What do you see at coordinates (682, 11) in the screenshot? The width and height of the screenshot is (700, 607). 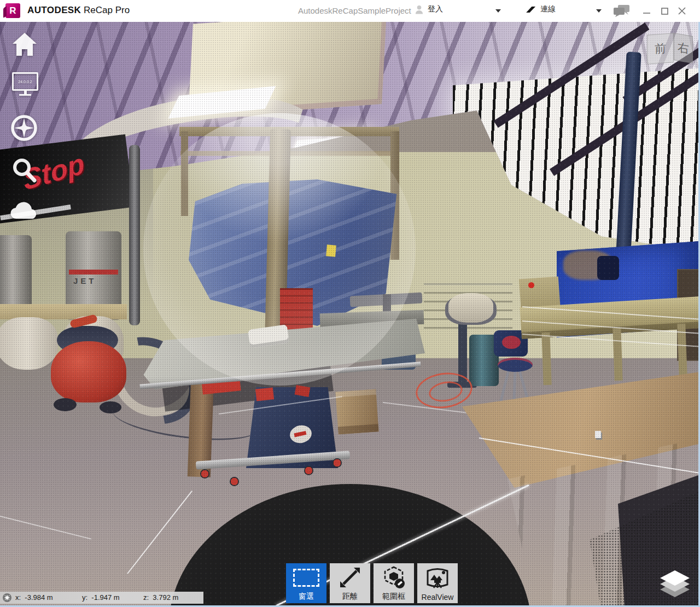 I see `close-icon` at bounding box center [682, 11].